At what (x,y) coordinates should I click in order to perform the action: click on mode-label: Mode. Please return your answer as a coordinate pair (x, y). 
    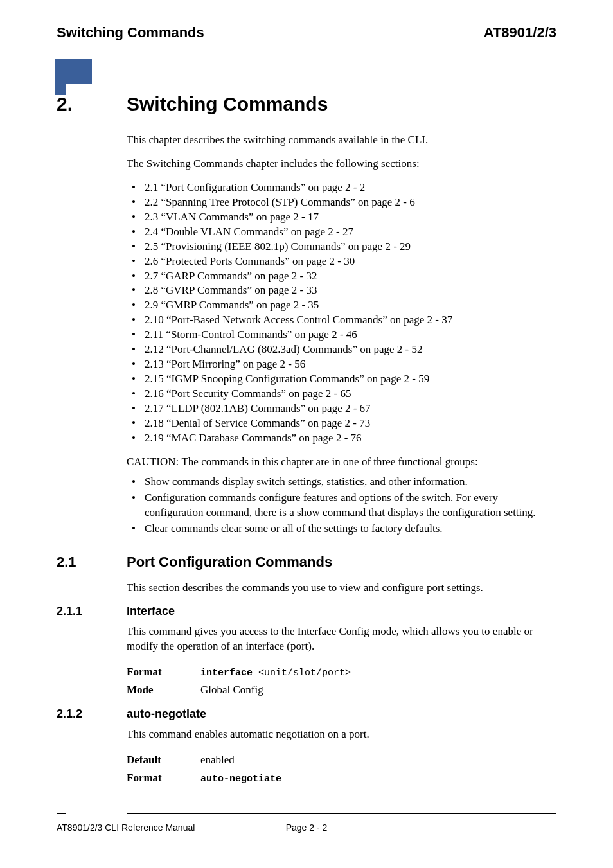
    Looking at the image, I should click on (163, 690).